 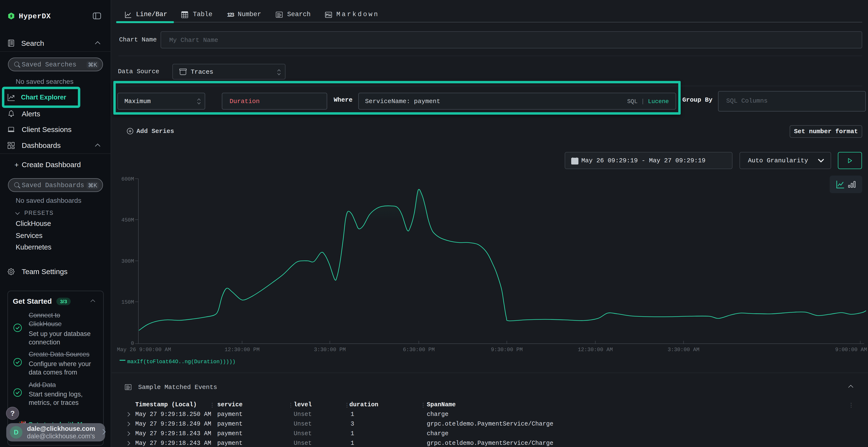 I want to click on svg-text: 300M, so click(x=128, y=262).